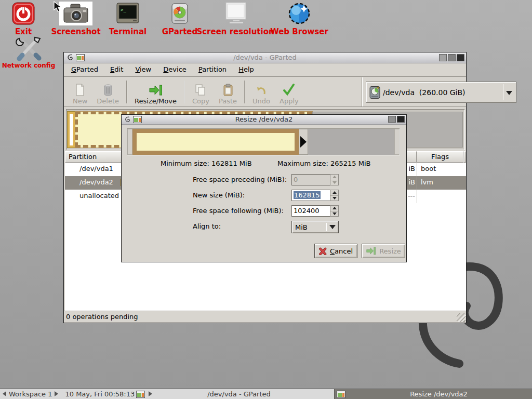 The image size is (532, 399). I want to click on menu-partition: Partition, so click(212, 70).